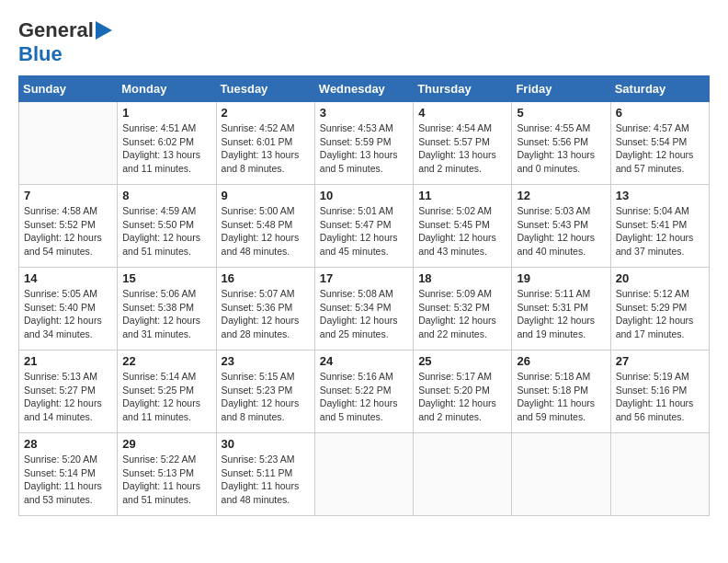 Image resolution: width=728 pixels, height=563 pixels. I want to click on calendar-cell: 30Sunrise: 5:23 AM Sunset: 5:11 PM Dayli…, so click(265, 475).